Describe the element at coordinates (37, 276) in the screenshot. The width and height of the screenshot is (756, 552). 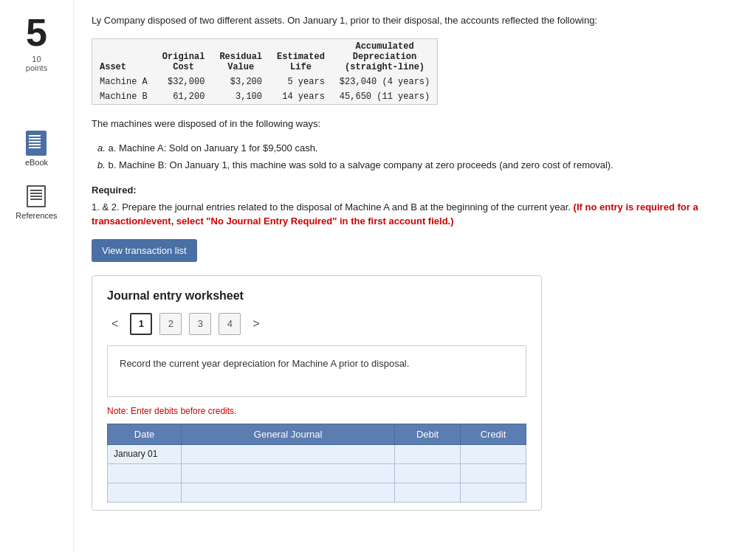
I see `left-sidebar: 5 10 points eBook References` at that location.